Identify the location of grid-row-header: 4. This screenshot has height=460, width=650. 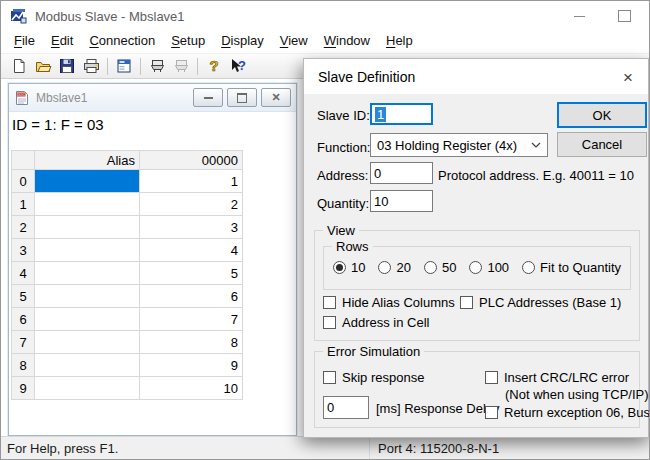
(24, 274).